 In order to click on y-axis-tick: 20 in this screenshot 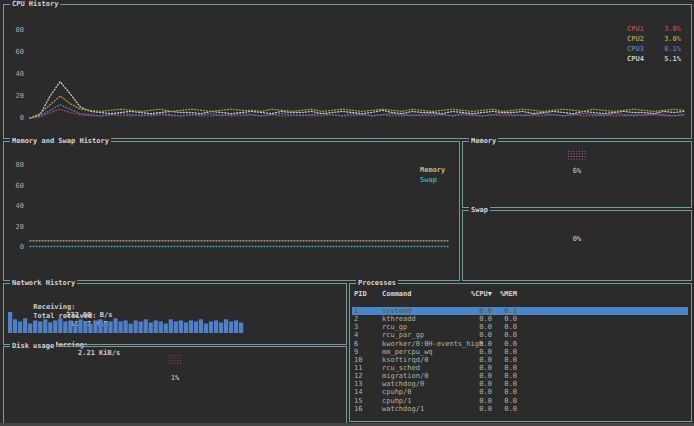, I will do `click(17, 227)`.